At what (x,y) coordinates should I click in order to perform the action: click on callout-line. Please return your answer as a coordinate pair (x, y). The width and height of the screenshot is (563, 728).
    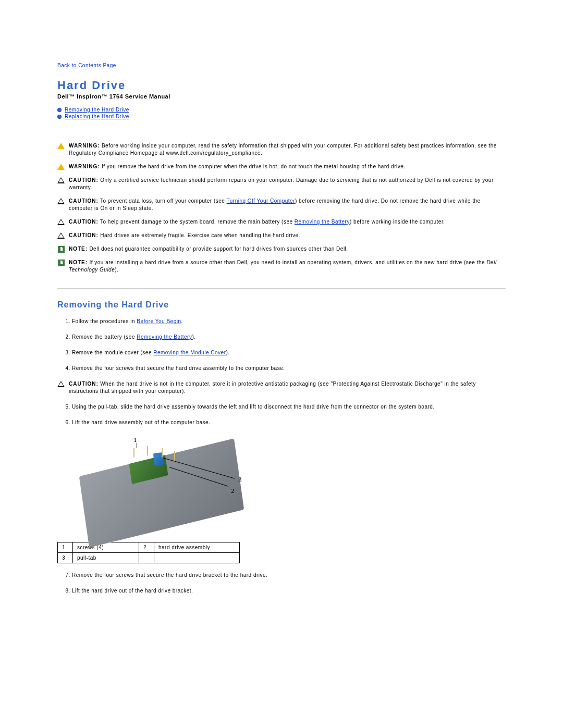
    Looking at the image, I should click on (137, 446).